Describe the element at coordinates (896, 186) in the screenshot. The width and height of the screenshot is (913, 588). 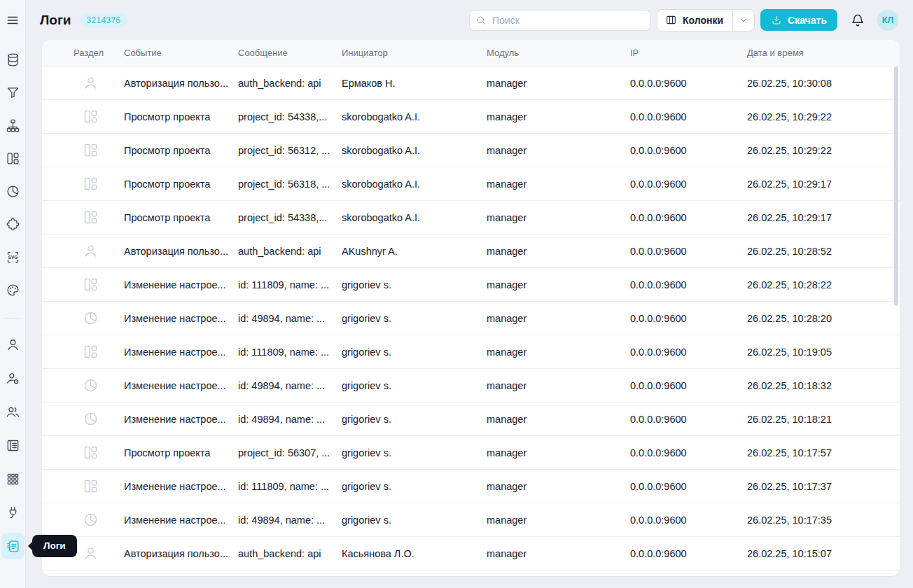
I see `table-scrollbar-thumb` at that location.